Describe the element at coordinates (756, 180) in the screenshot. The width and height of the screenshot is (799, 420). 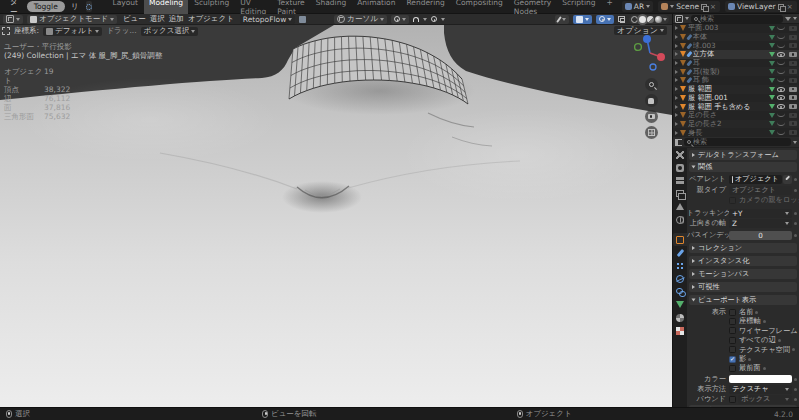
I see `parent-object-field: オブジェクト` at that location.